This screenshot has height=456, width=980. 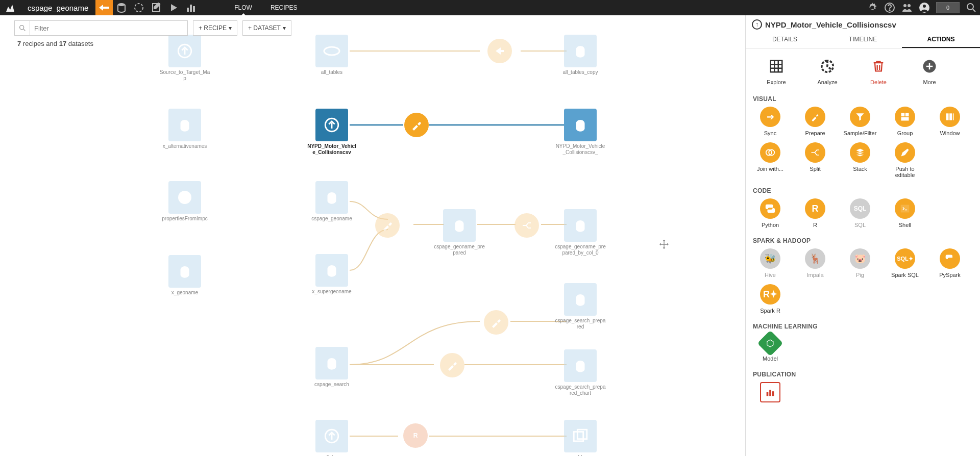 I want to click on node-asddxcz: asddxcz, so click(x=580, y=438).